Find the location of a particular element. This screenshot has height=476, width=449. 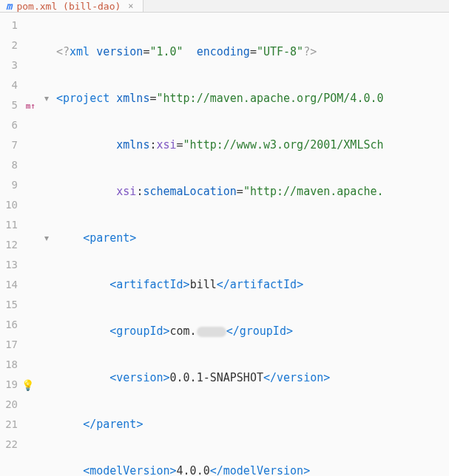

line-number: 7 is located at coordinates (19, 145).